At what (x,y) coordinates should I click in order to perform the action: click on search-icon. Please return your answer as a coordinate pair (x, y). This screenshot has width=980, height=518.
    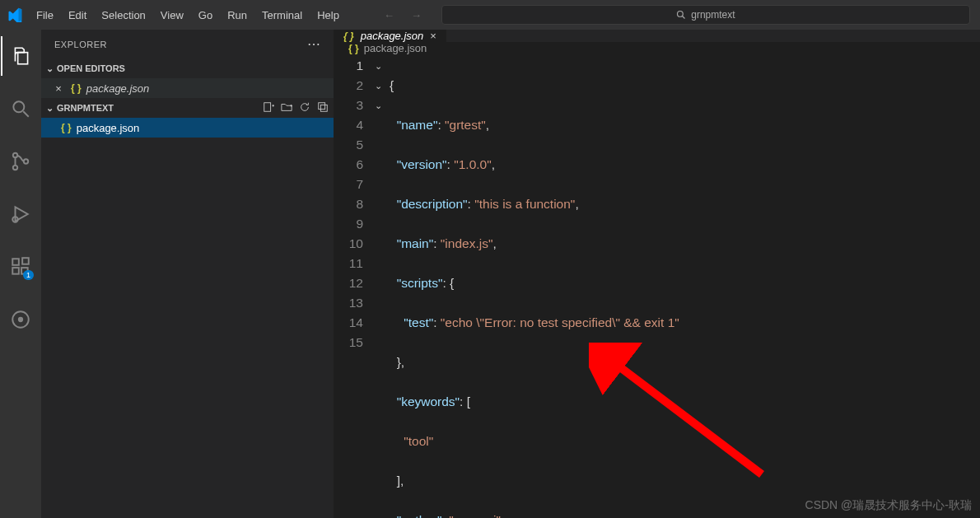
    Looking at the image, I should click on (681, 15).